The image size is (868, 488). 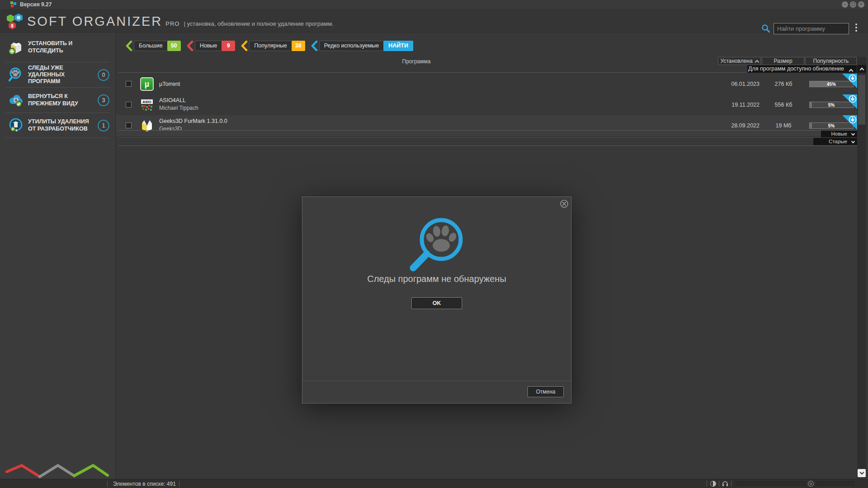 What do you see at coordinates (851, 71) in the screenshot?
I see `collapse-icon` at bounding box center [851, 71].